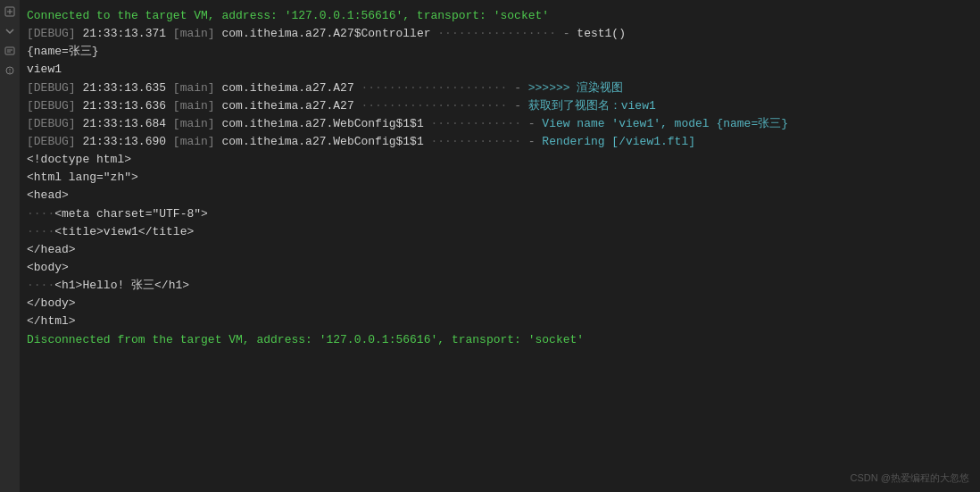 The height and width of the screenshot is (492, 980). What do you see at coordinates (500, 286) in the screenshot?
I see `line-h1: ···· <h1>Hello! 张三</h1>` at bounding box center [500, 286].